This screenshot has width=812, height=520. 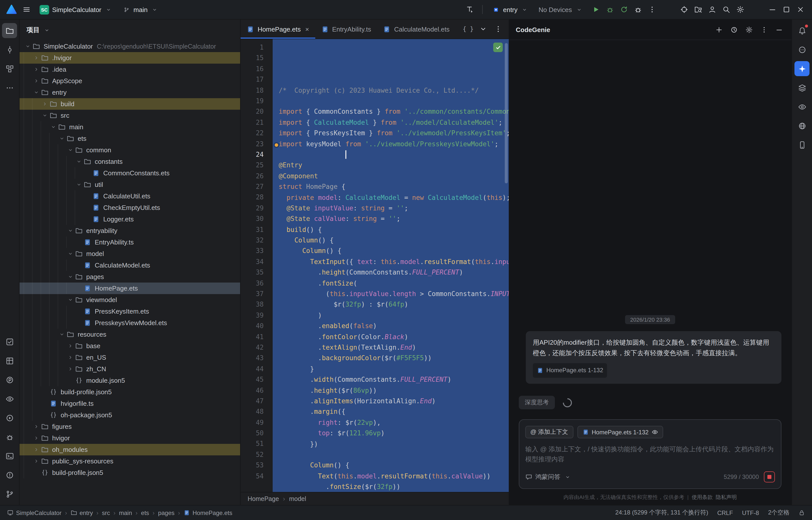 I want to click on tool-button-notifications, so click(x=802, y=30).